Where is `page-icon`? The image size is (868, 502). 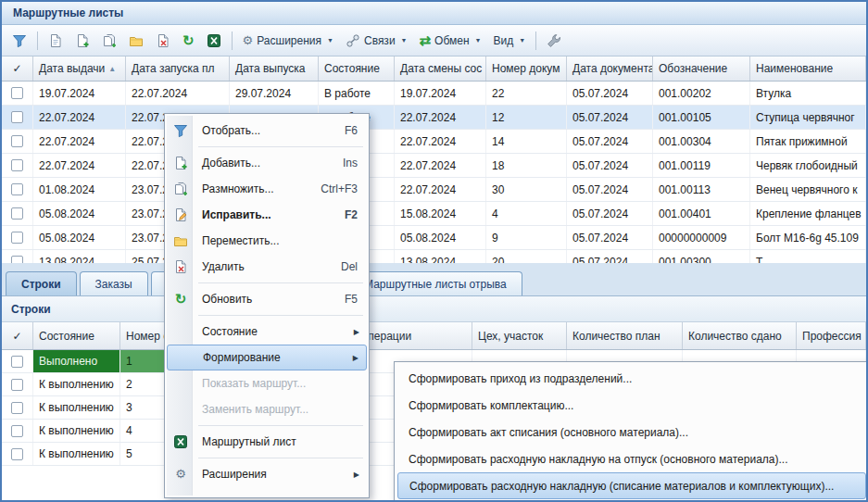
page-icon is located at coordinates (56, 41).